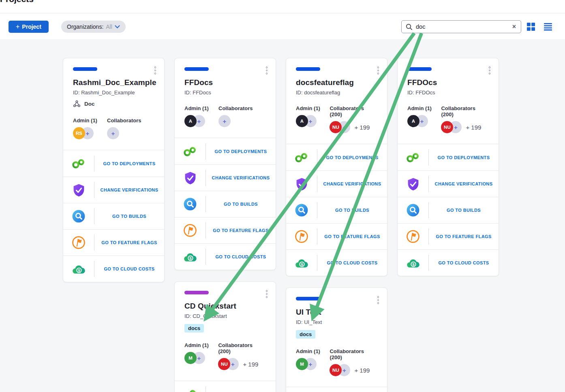 This screenshot has height=392, width=565. What do you see at coordinates (90, 104) in the screenshot?
I see `organization-name: Doc` at bounding box center [90, 104].